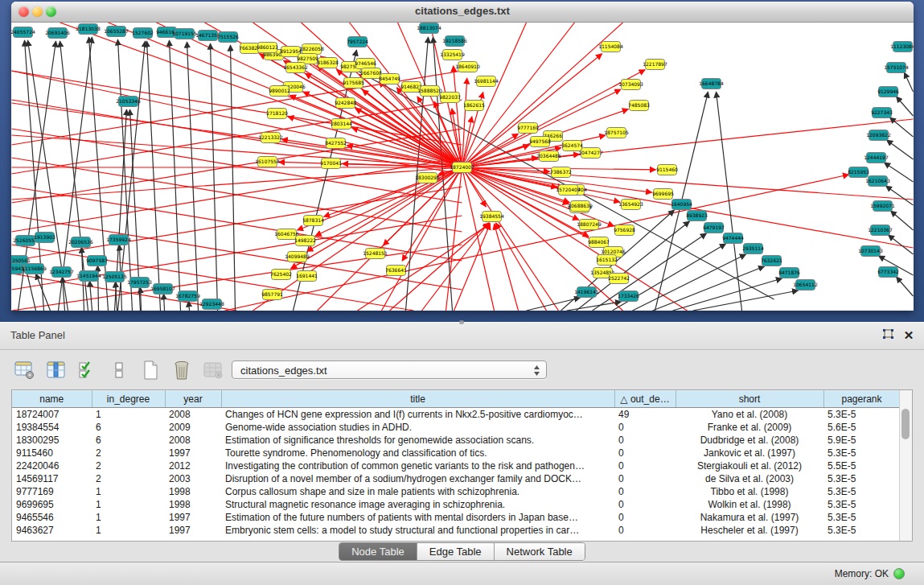 The width and height of the screenshot is (924, 585). Describe the element at coordinates (51, 466) in the screenshot. I see `table-cell: 22420046` at that location.